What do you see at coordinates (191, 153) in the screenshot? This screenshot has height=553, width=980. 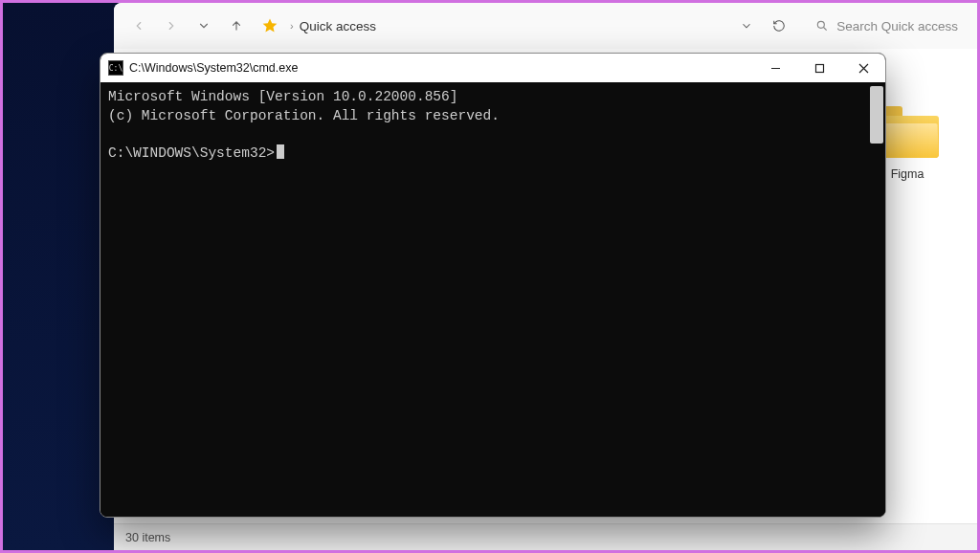 I see `cmd-prompt: C:\WINDOWS\System32>` at bounding box center [191, 153].